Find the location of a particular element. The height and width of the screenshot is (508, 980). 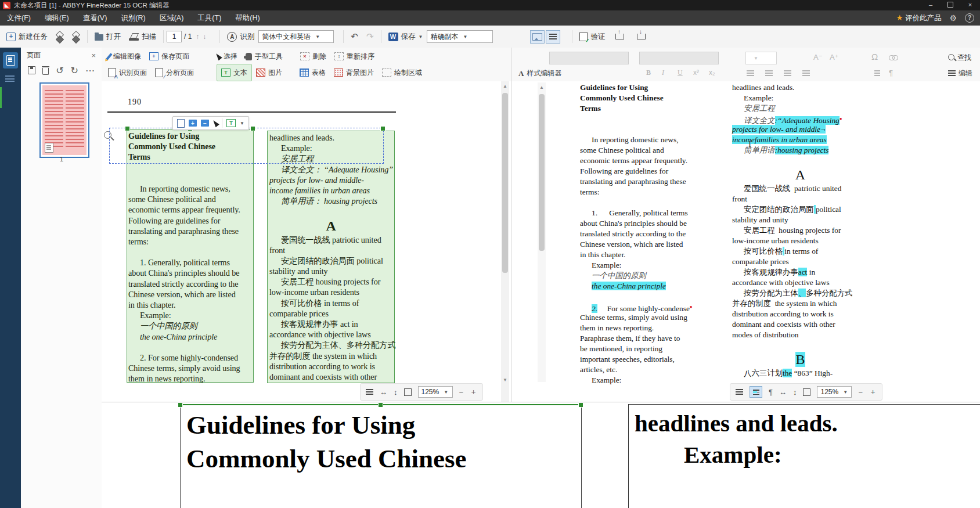

settings-gear-icon: ⚙ is located at coordinates (953, 18).